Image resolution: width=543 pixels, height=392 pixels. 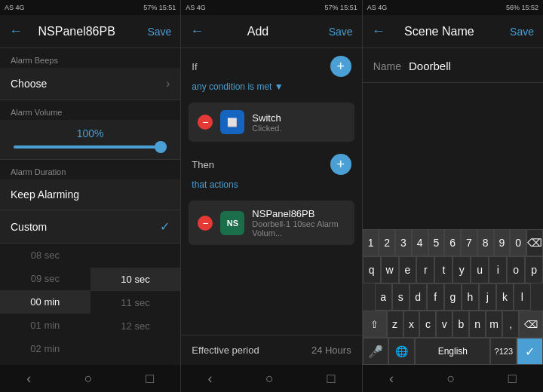 I want to click on recent-nav-icon-2: □, so click(x=330, y=378).